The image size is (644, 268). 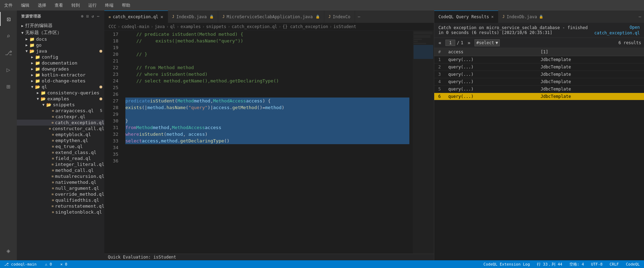 I want to click on open-filename-link: catch_exception.ql, so click(x=617, y=33).